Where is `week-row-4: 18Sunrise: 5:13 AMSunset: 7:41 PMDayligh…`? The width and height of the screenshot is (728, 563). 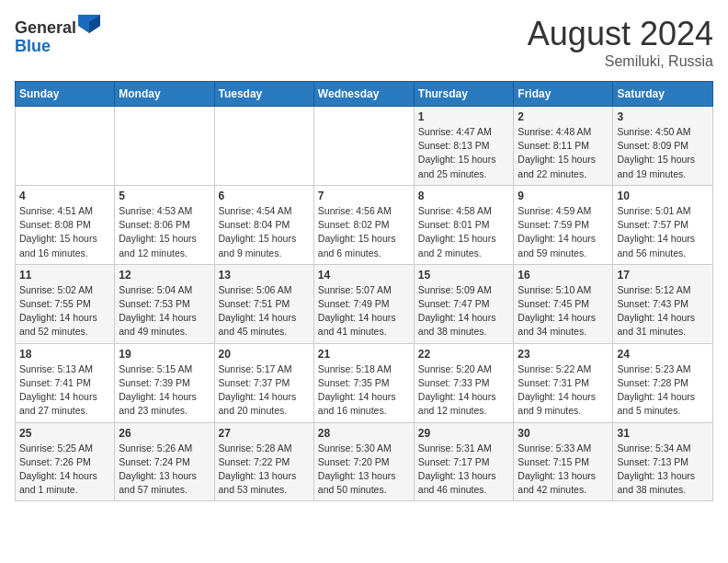 week-row-4: 18Sunrise: 5:13 AMSunset: 7:41 PMDayligh… is located at coordinates (364, 383).